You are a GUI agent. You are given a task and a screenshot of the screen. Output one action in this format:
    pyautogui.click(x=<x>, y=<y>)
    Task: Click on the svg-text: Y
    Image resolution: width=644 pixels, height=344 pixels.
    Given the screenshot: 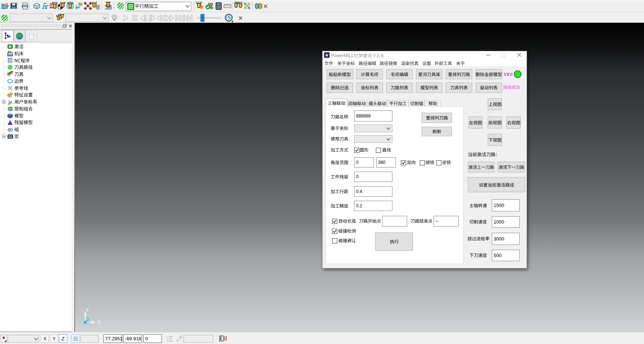 What is the action you would take?
    pyautogui.click(x=88, y=310)
    